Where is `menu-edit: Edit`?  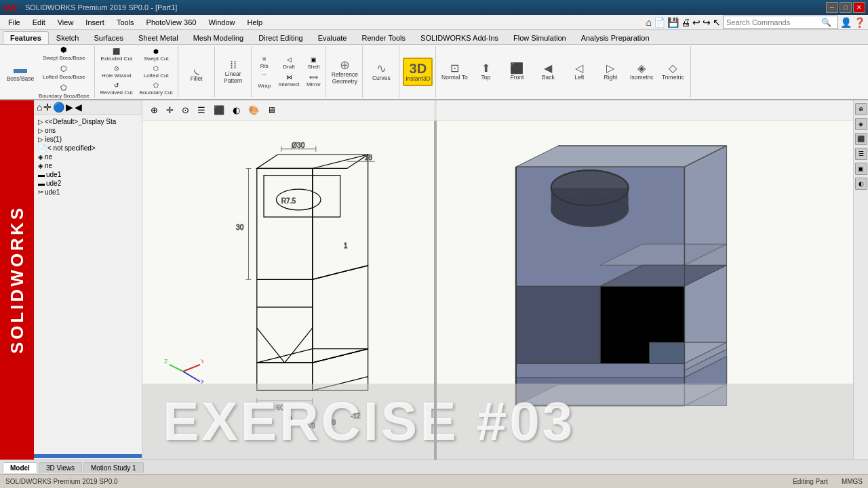
menu-edit: Edit is located at coordinates (39, 22).